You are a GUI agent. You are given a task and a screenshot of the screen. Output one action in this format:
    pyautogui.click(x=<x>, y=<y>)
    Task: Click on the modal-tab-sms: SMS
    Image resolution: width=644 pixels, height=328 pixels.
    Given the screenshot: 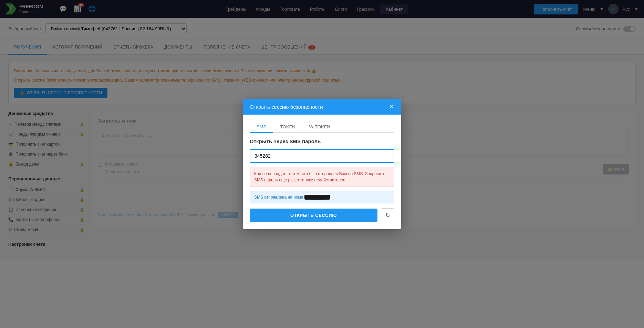 What is the action you would take?
    pyautogui.click(x=261, y=127)
    